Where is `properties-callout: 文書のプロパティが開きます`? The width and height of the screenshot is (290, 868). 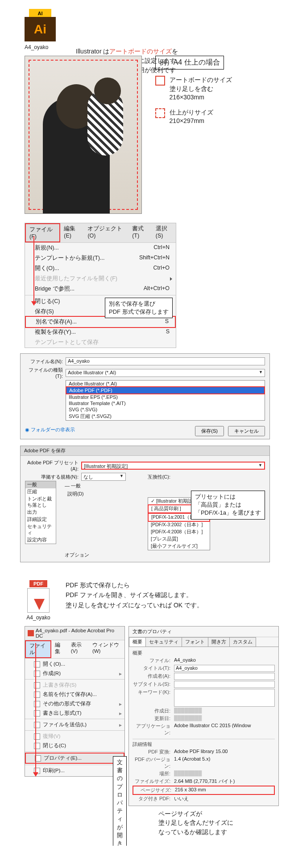 properties-callout: 文書のプロパティが開きます is located at coordinates (120, 801).